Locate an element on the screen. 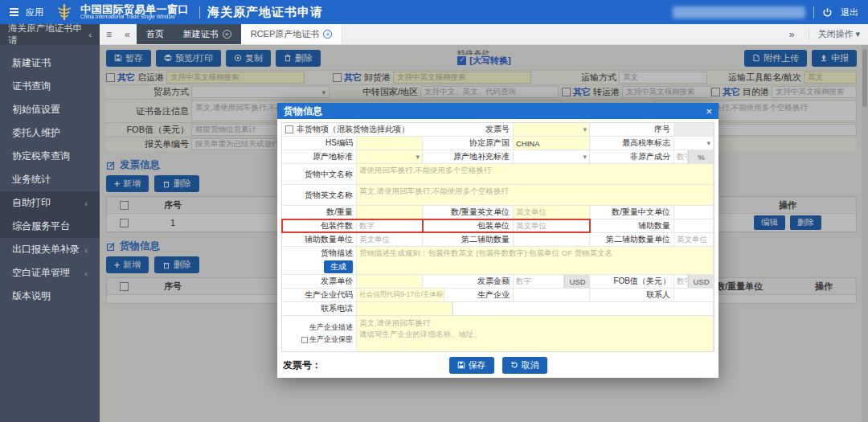 The width and height of the screenshot is (868, 422). modal-invoice-no-label: 发票号 is located at coordinates (468, 129).